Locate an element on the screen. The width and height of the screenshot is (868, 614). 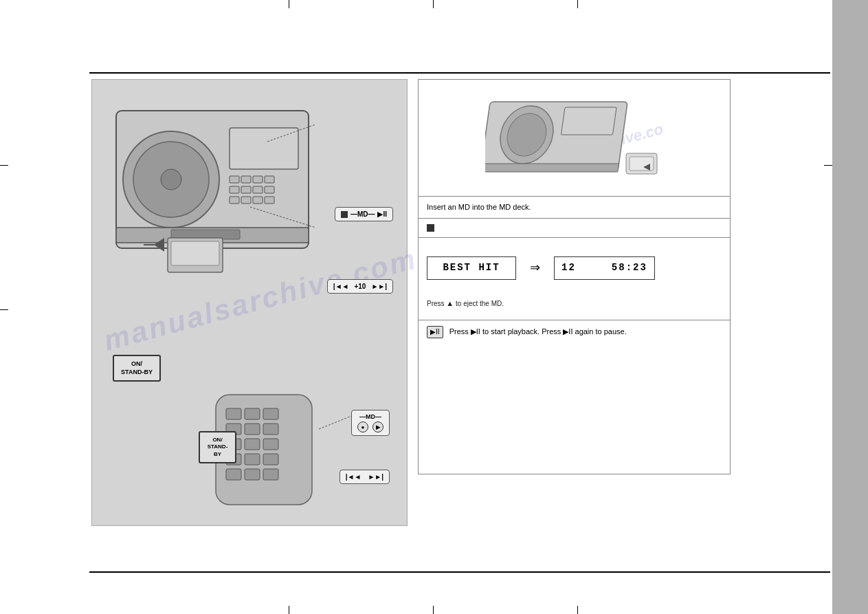
step1-text: Insert an MD into the MD deck. is located at coordinates (479, 208).